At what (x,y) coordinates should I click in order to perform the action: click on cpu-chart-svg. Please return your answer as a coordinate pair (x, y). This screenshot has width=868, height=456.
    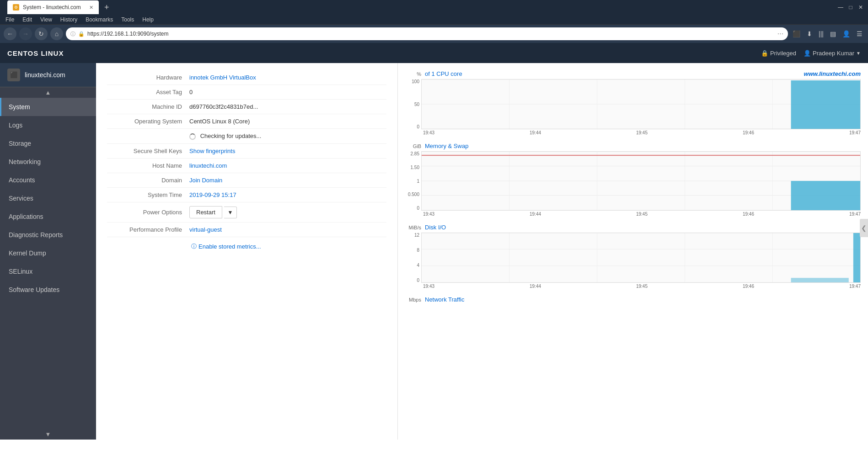
    Looking at the image, I should click on (641, 104).